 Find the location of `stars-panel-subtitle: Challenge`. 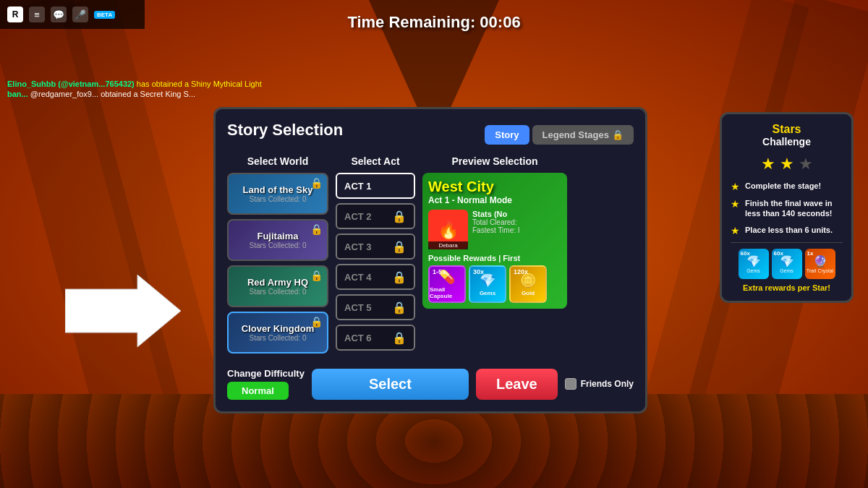

stars-panel-subtitle: Challenge is located at coordinates (787, 142).